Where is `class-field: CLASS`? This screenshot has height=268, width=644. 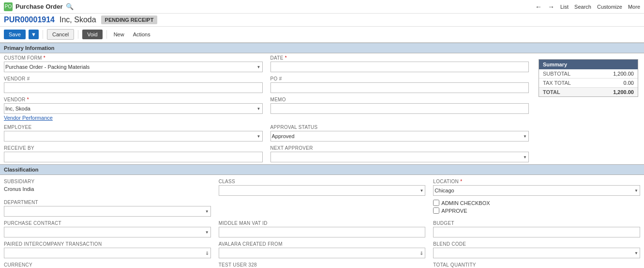 class-field: CLASS is located at coordinates (322, 187).